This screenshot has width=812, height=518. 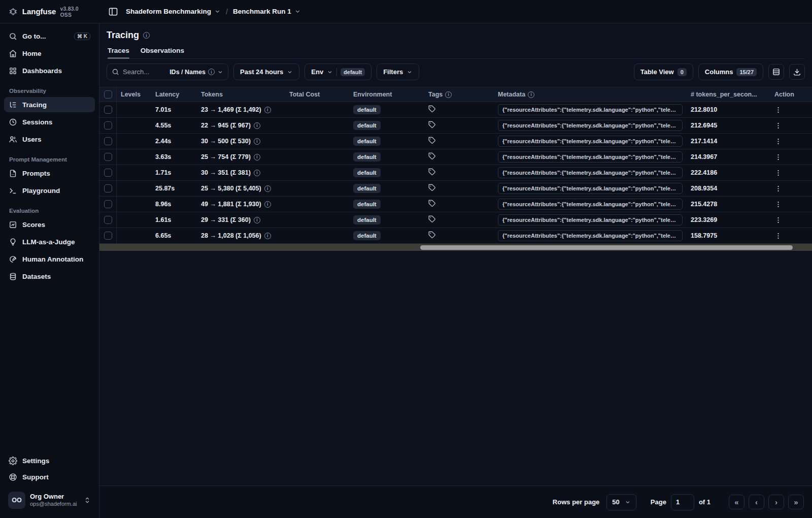 I want to click on table-row: 3.63s 25 → 754 (Σ 779) default {"resourc…, so click(x=456, y=157).